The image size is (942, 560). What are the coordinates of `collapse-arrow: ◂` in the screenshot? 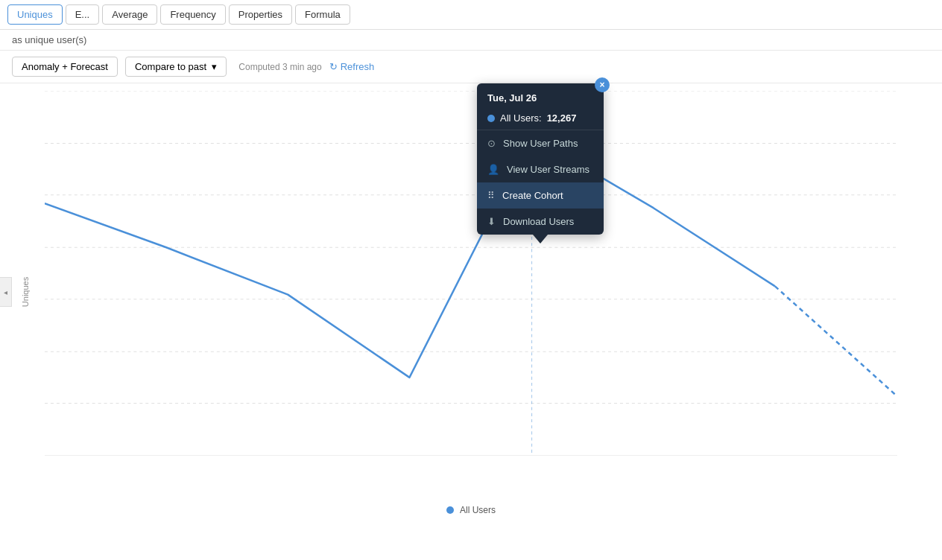 It's located at (6, 292).